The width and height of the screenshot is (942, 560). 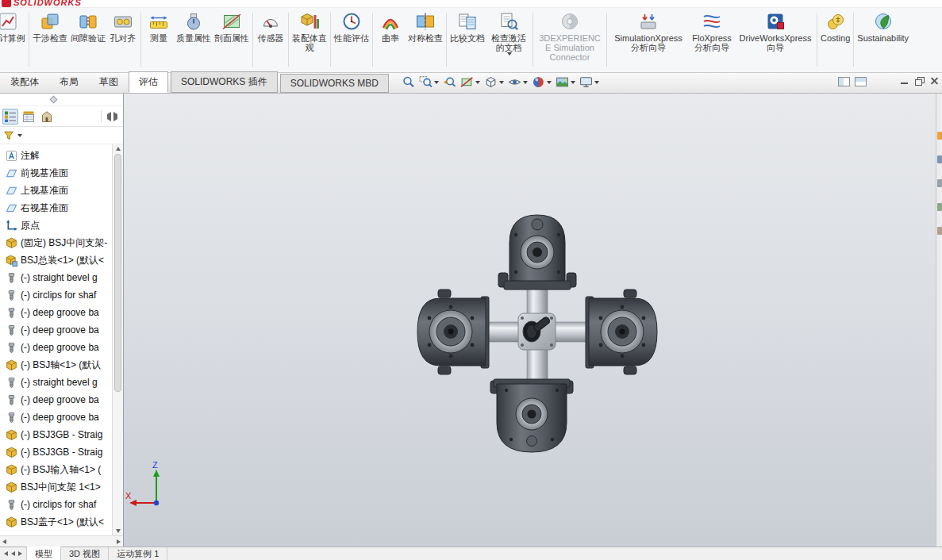 I want to click on scroll-up-icon, so click(x=118, y=149).